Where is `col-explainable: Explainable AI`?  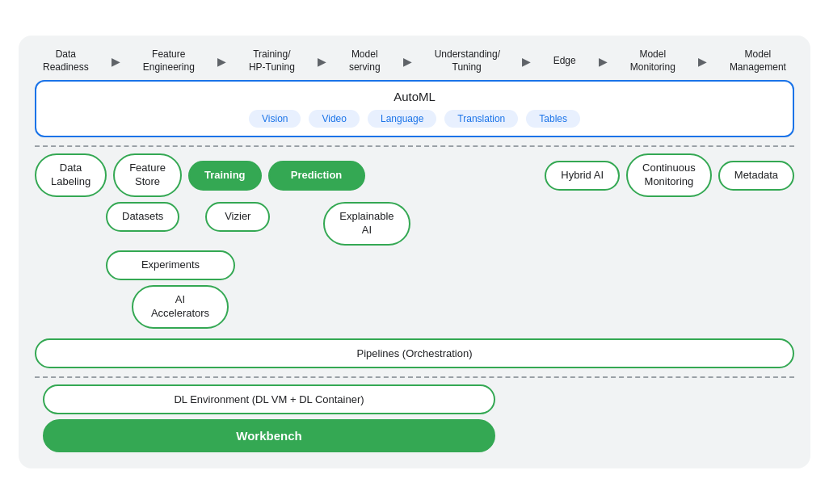
col-explainable: Explainable AI is located at coordinates (367, 224).